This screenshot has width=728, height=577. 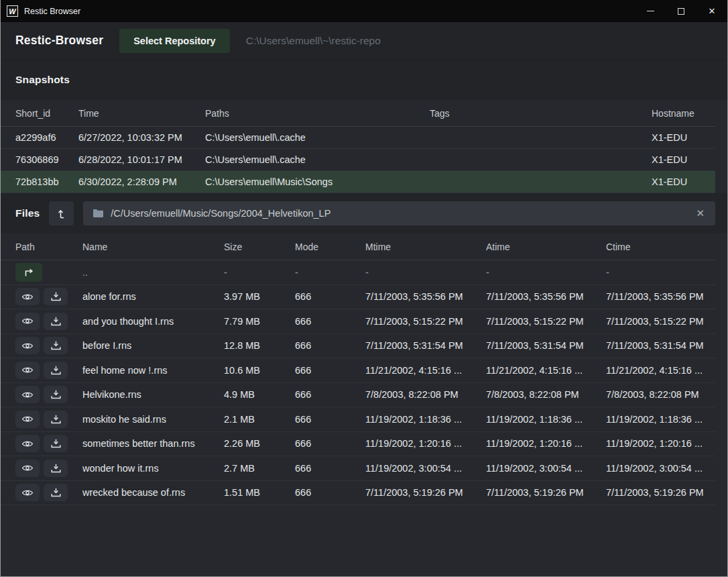 I want to click on file-row: wrecked because of.rns 1.51 MB 666 7/11/…, so click(x=358, y=494).